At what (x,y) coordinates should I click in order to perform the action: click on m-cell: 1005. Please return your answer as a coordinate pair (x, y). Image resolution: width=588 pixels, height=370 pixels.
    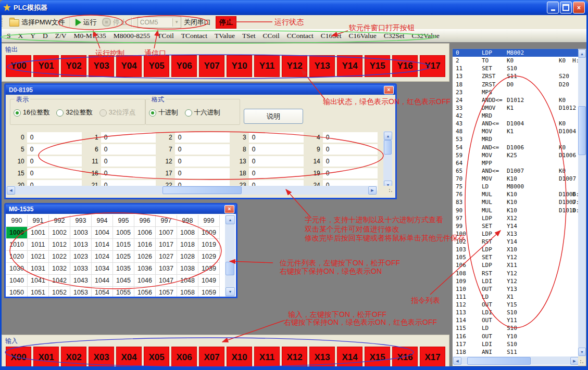
    Looking at the image, I should click on (124, 233).